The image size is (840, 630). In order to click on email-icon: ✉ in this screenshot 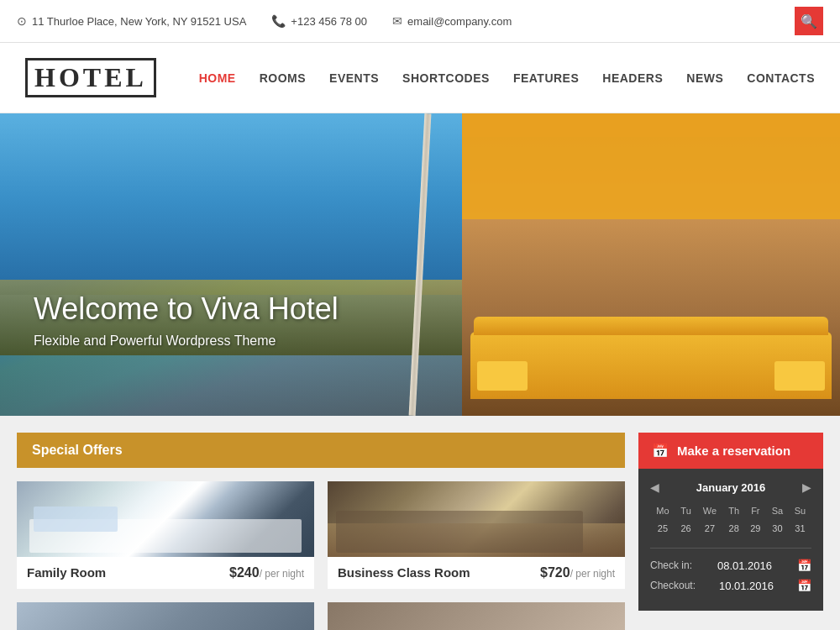, I will do `click(397, 21)`.